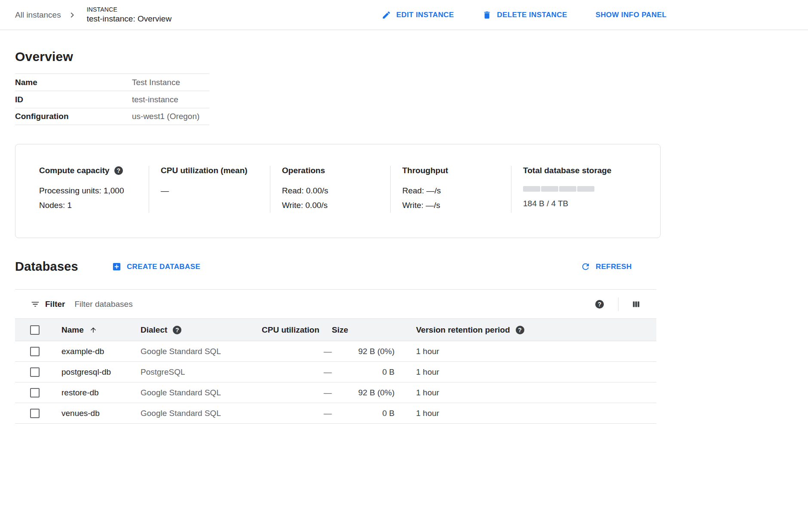 The height and width of the screenshot is (532, 808). Describe the element at coordinates (156, 83) in the screenshot. I see `detail-value: Test Instance` at that location.